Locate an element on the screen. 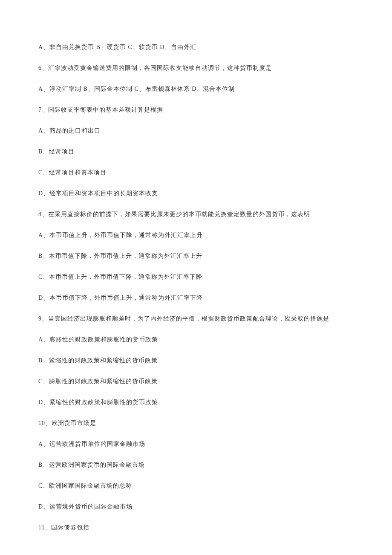 This screenshot has height=555, width=392. text-line: C、膨胀性的财政政策和紧缩性的货币政策 is located at coordinates (196, 381).